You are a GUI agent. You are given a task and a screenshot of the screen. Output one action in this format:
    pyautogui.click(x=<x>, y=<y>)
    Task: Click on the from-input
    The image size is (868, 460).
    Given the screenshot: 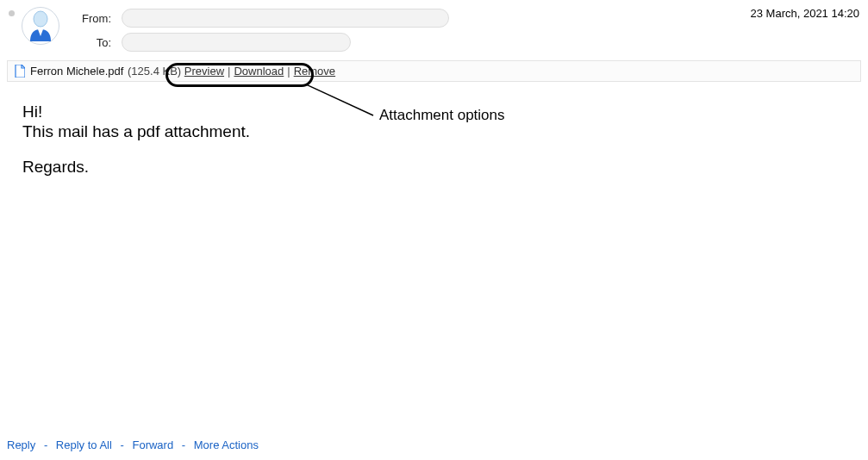 What is the action you would take?
    pyautogui.click(x=285, y=18)
    